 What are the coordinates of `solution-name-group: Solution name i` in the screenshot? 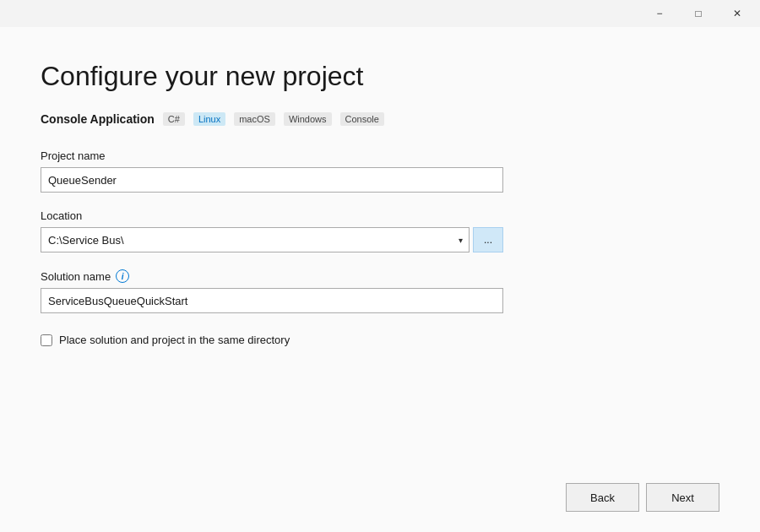 It's located at (380, 291).